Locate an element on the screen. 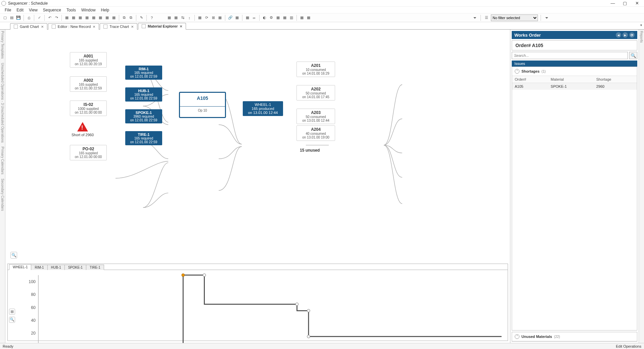  unused-materials-accordion: ˅ Unused Materials(22) is located at coordinates (574, 337).